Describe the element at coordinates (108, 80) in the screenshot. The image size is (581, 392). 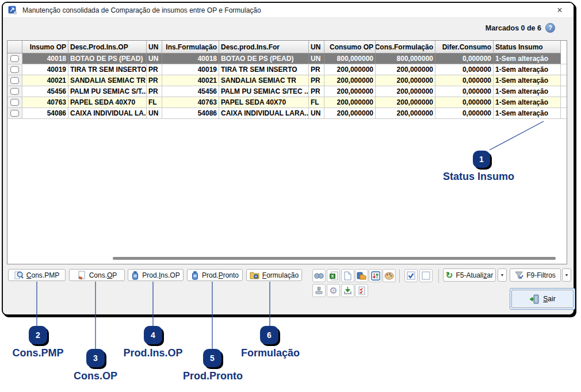
I see `cell: SANDALIA SEMIAC TR` at that location.